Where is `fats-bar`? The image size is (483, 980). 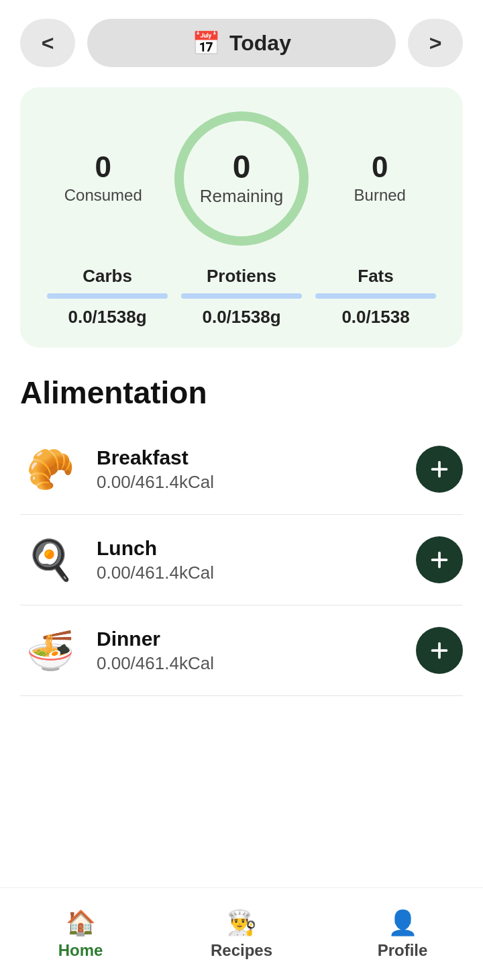
fats-bar is located at coordinates (376, 296).